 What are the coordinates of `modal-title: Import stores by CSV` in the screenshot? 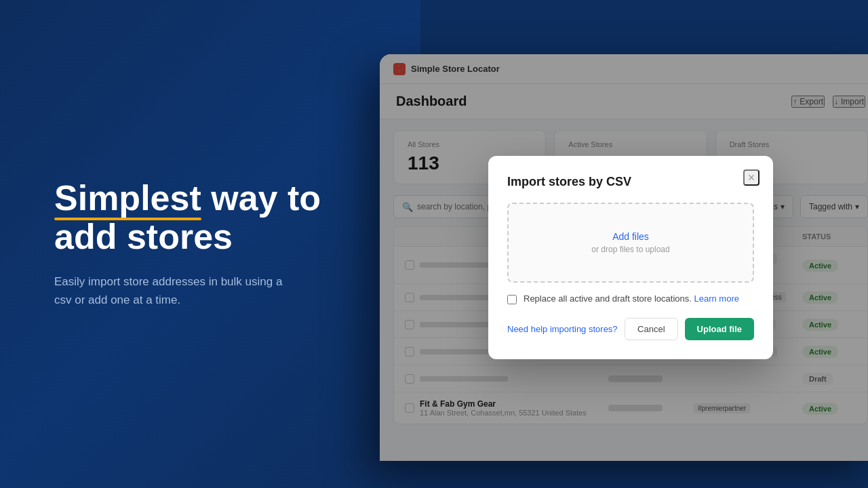 It's located at (631, 182).